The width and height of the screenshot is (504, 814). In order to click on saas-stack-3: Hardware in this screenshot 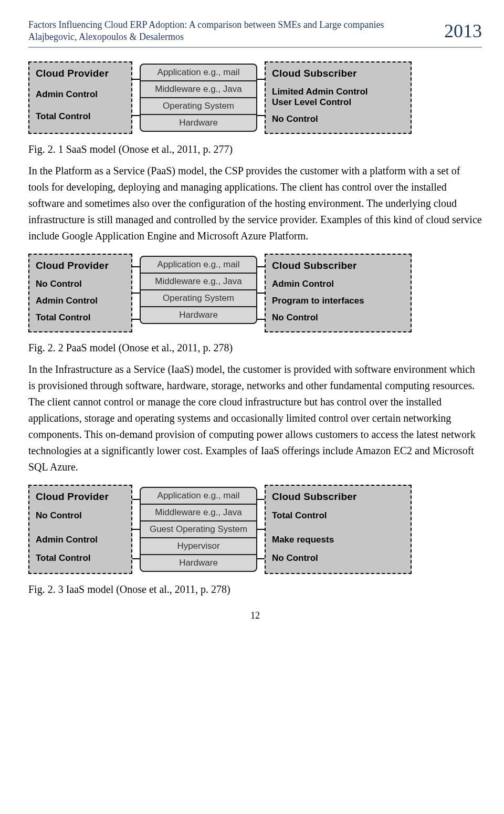, I will do `click(198, 123)`.